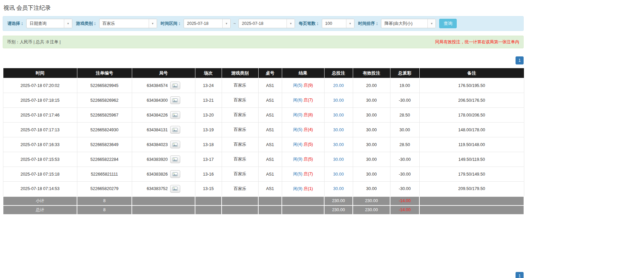  I want to click on date-to-select: 2025-07-18 ▼, so click(267, 24).